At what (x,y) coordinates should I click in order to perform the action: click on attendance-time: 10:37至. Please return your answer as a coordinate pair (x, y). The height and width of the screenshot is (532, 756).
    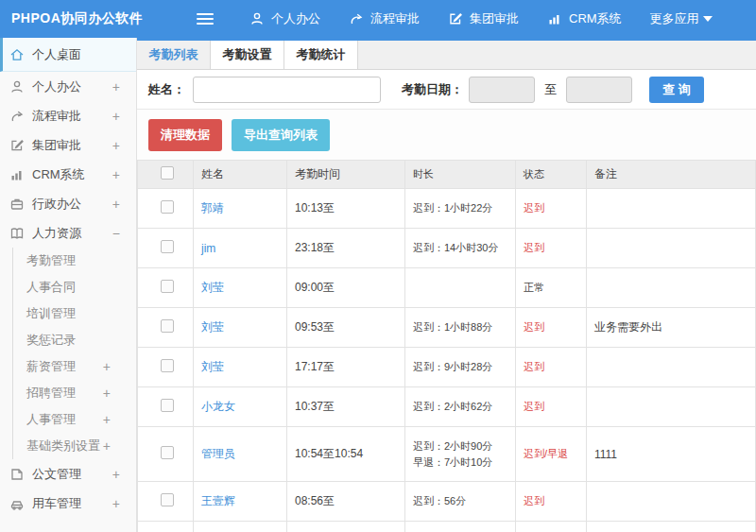
    Looking at the image, I should click on (346, 407).